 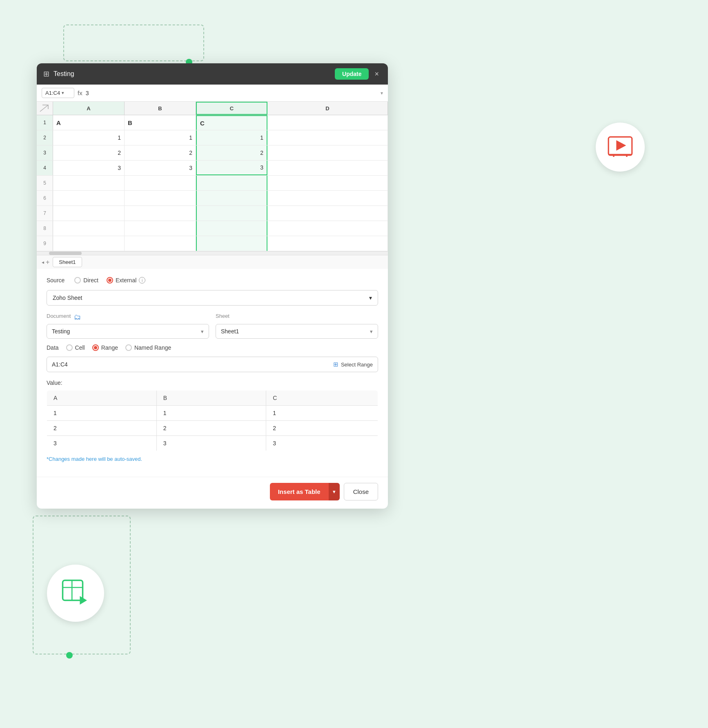 What do you see at coordinates (134, 43) in the screenshot?
I see `dashed-connector-box-top` at bounding box center [134, 43].